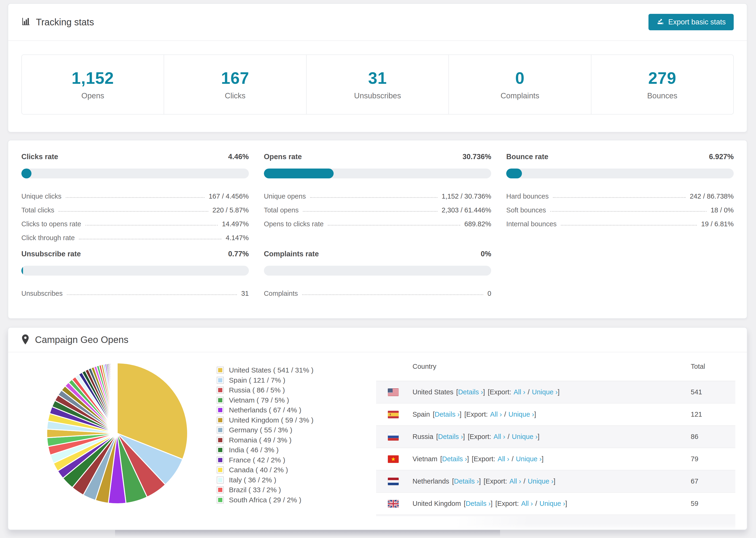  Describe the element at coordinates (51, 254) in the screenshot. I see `unsubscribe-rate-title: Unsubscribe rate` at that location.